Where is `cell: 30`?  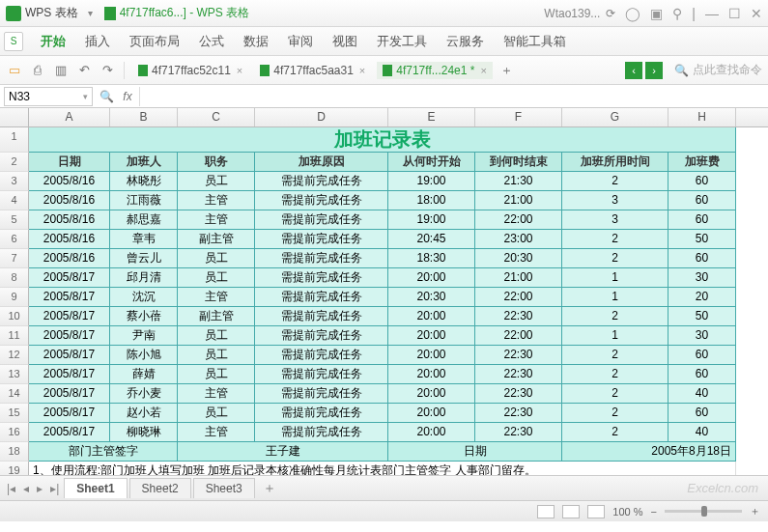
cell: 30 is located at coordinates (702, 336).